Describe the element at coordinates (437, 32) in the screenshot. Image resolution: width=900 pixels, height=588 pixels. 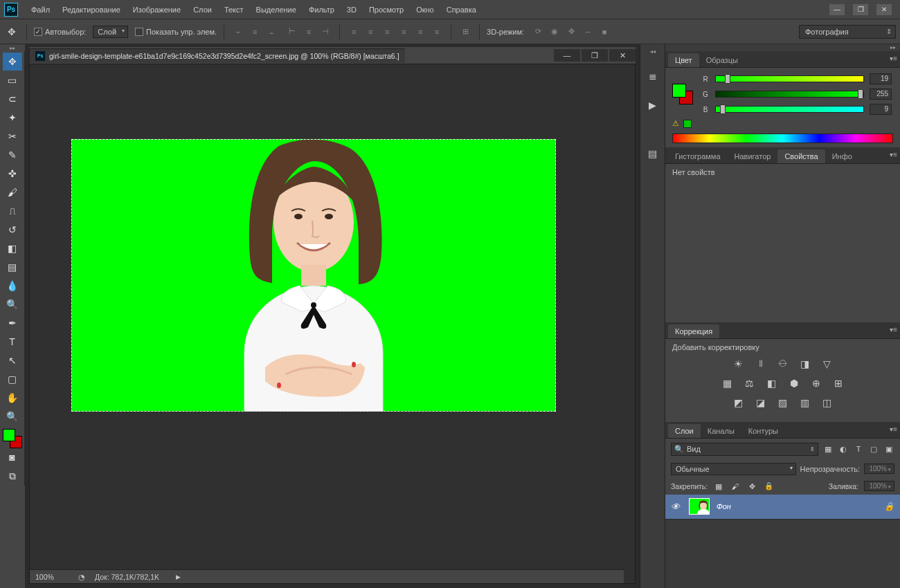
I see `distribute-right-icon: ≡` at that location.